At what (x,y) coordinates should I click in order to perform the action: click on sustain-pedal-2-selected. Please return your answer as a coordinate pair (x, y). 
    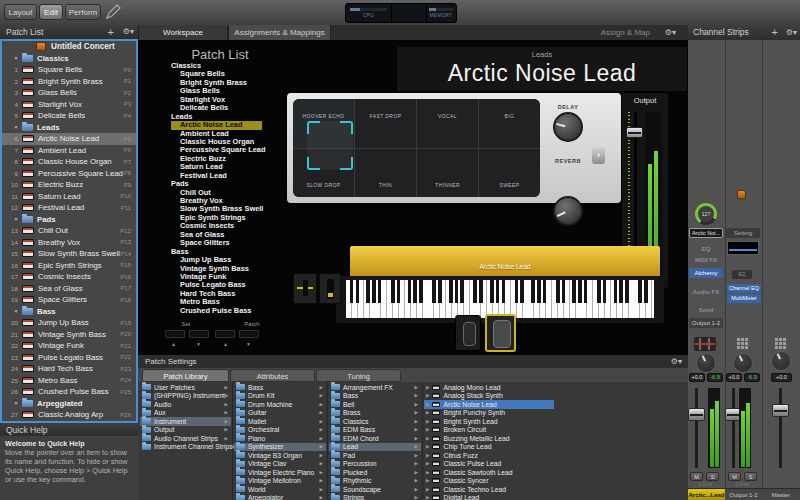
    Looking at the image, I should click on (500, 333).